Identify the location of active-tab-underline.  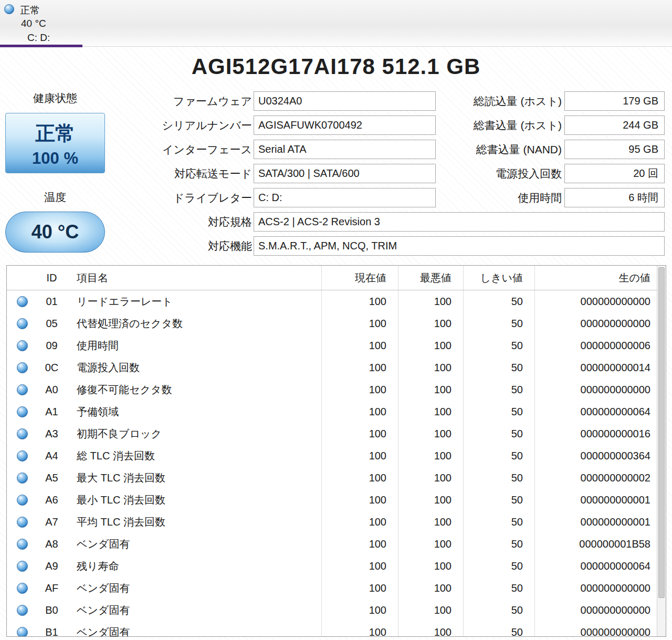
(41, 46).